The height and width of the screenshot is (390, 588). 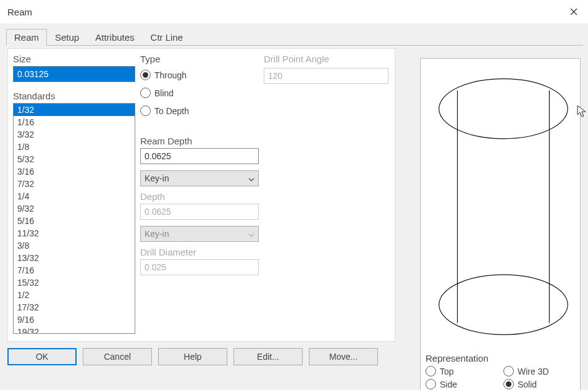 What do you see at coordinates (74, 110) in the screenshot?
I see `list-item: 1/32` at bounding box center [74, 110].